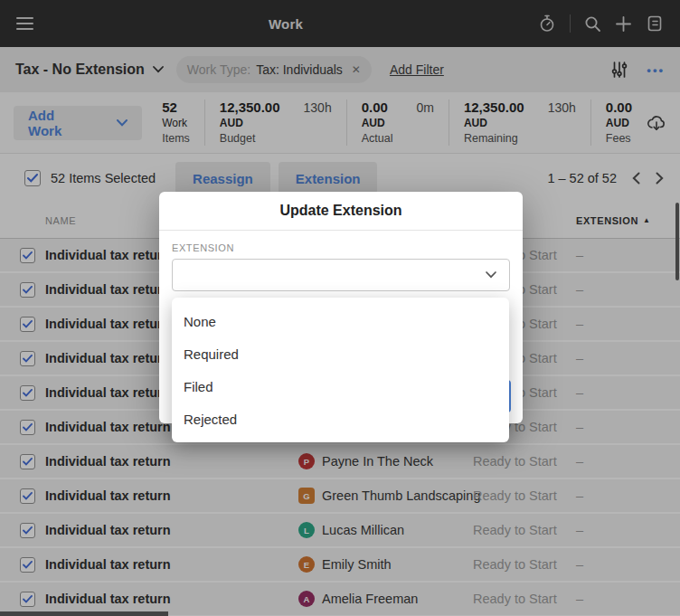 Image resolution: width=680 pixels, height=616 pixels. What do you see at coordinates (341, 261) in the screenshot?
I see `modal-body: EXTENSION` at bounding box center [341, 261].